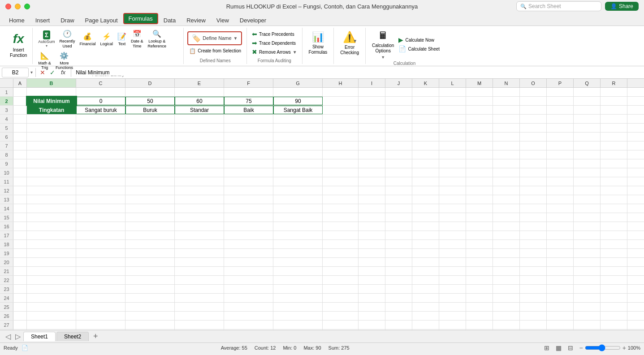 The height and width of the screenshot is (355, 644). Describe the element at coordinates (20, 110) in the screenshot. I see `cell-a3` at that location.